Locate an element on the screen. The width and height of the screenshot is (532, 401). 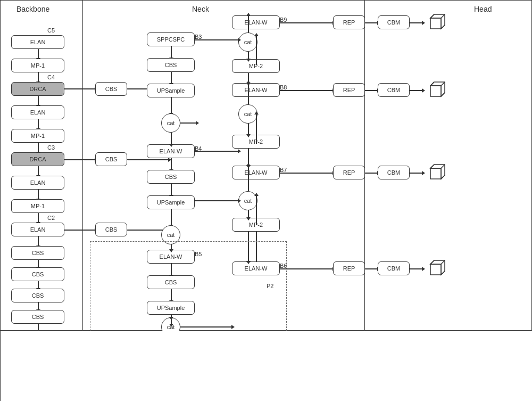
arrow-cat4-mp2bot is located at coordinates (248, 214).